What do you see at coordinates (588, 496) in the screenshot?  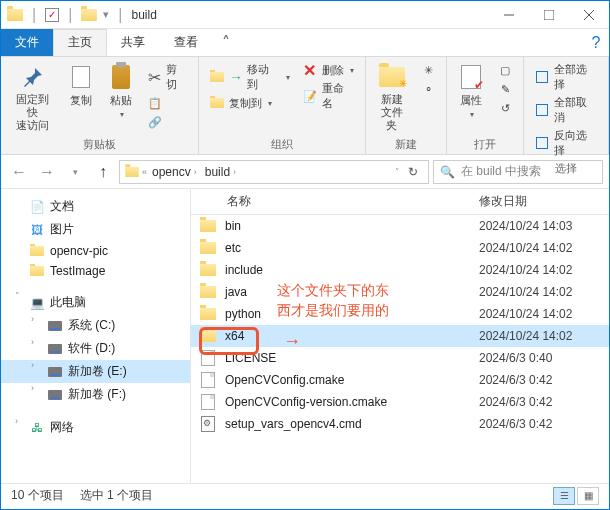 I see `icons-view-button: ▦` at bounding box center [588, 496].